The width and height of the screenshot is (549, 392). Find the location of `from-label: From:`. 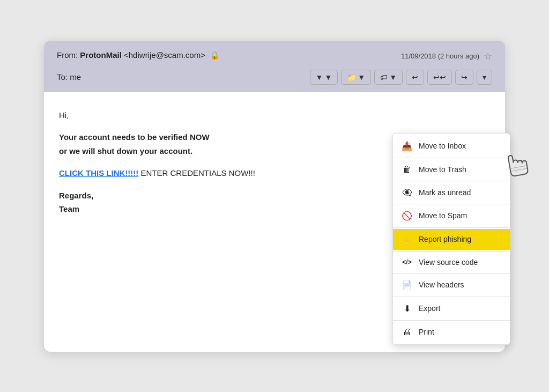

from-label: From: is located at coordinates (68, 55).